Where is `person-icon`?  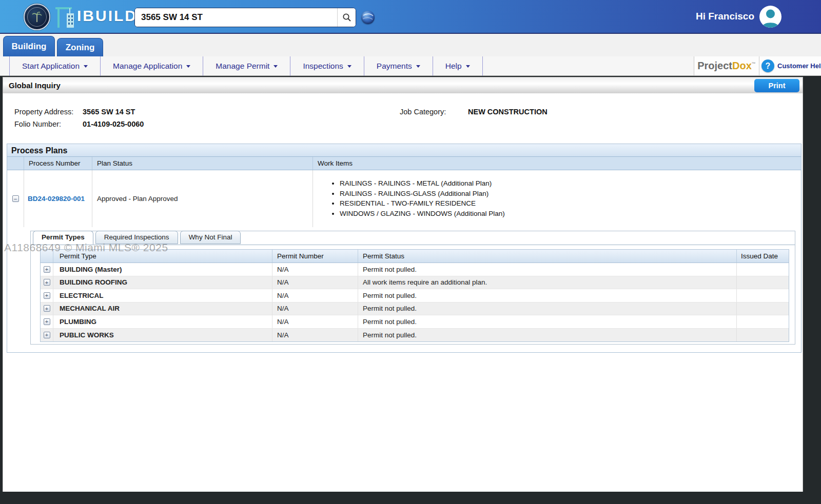
person-icon is located at coordinates (771, 16).